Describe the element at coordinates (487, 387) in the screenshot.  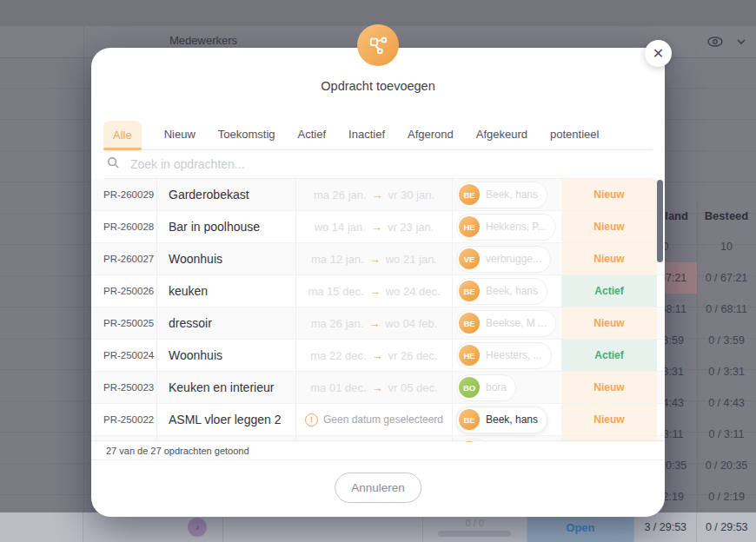
I see `assignee-chip: BObora` at that location.